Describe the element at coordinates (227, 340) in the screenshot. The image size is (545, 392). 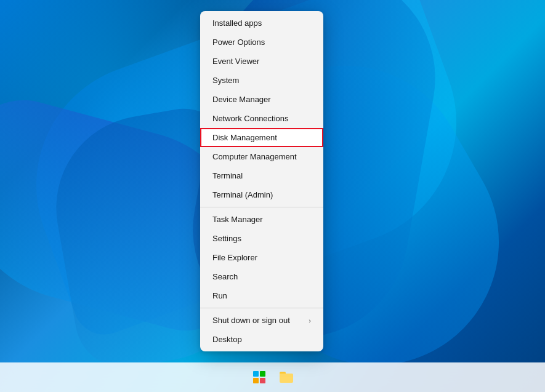
I see `menu-item-label: Desktop` at that location.